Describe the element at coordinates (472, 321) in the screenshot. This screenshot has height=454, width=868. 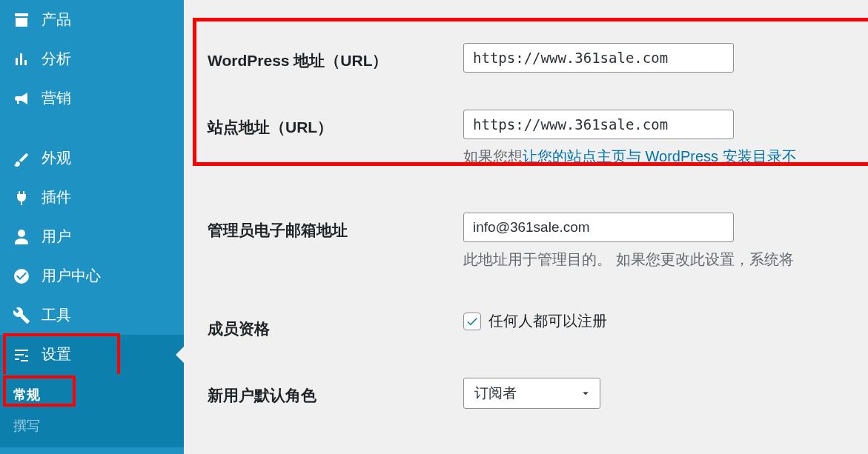
I see `check-icon` at that location.